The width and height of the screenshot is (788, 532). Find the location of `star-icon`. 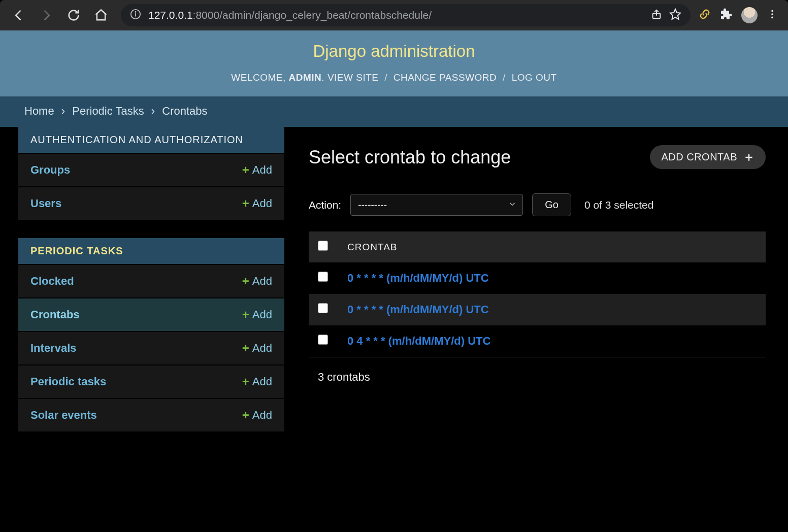

star-icon is located at coordinates (675, 15).